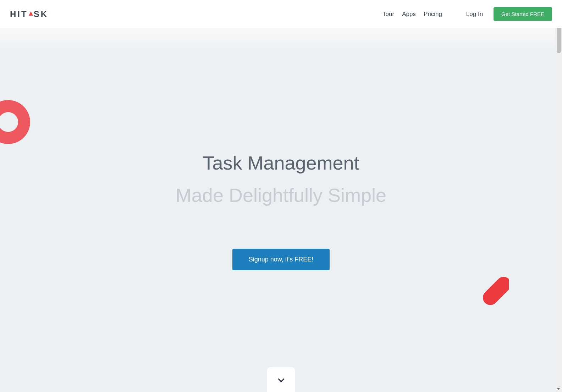 This screenshot has height=392, width=562. I want to click on hero-title: Task Management, so click(281, 163).